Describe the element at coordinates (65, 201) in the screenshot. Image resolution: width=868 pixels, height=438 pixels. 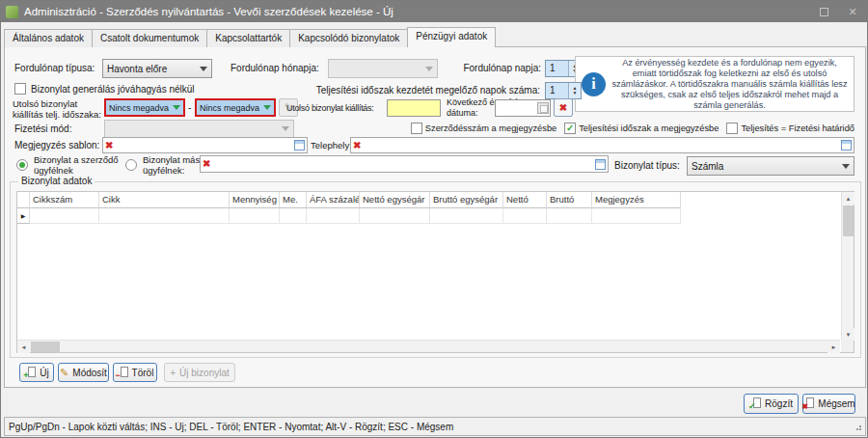
I see `column-header: Cikkszám` at that location.